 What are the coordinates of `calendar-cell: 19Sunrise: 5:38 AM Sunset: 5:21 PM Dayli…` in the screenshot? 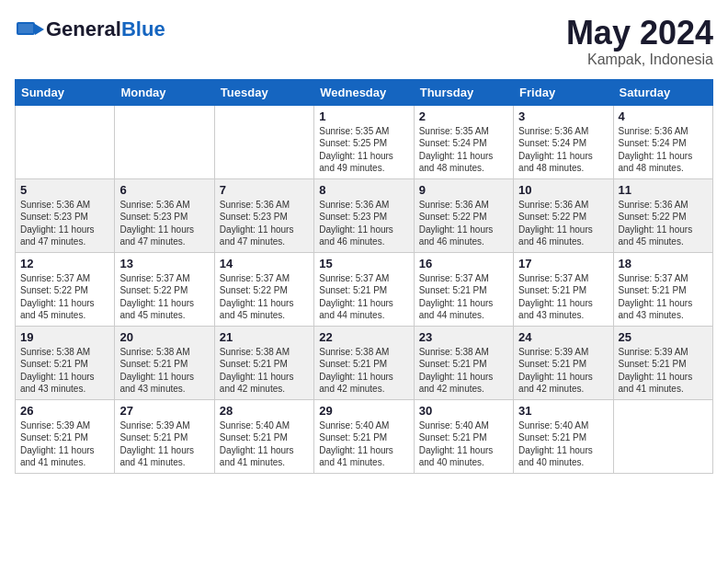 It's located at (65, 362).